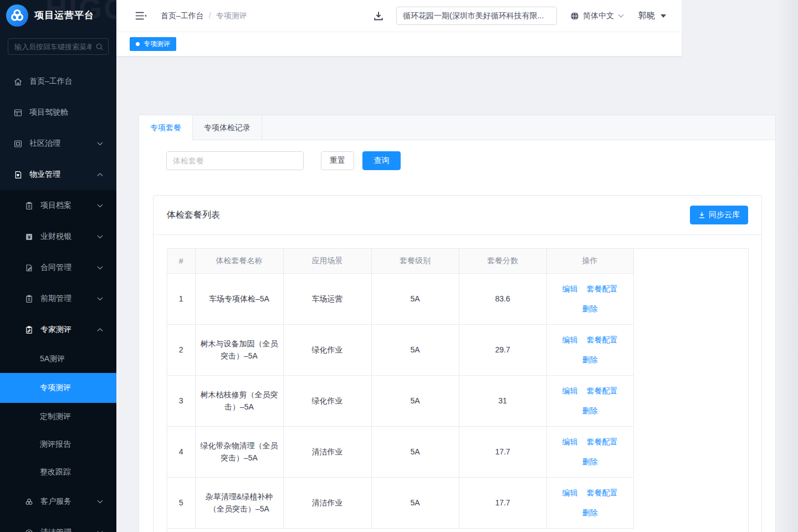  What do you see at coordinates (58, 388) in the screenshot?
I see `sidebar-item-special-evaluation: 专项测评` at bounding box center [58, 388].